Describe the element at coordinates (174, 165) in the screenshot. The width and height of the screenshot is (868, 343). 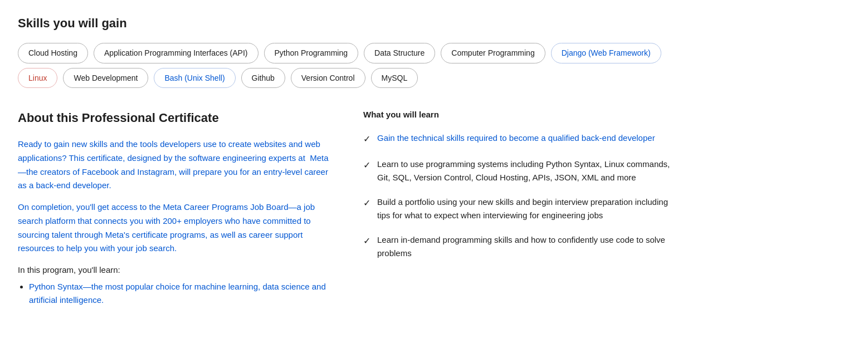
I see `about-para-1: Ready to gain new skills and the tools d…` at that location.